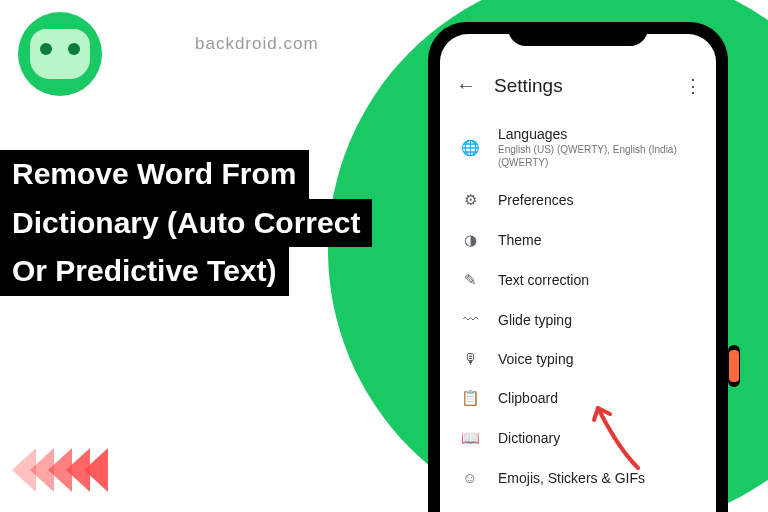 The width and height of the screenshot is (768, 512). I want to click on chevron-left-icon, so click(96, 470).